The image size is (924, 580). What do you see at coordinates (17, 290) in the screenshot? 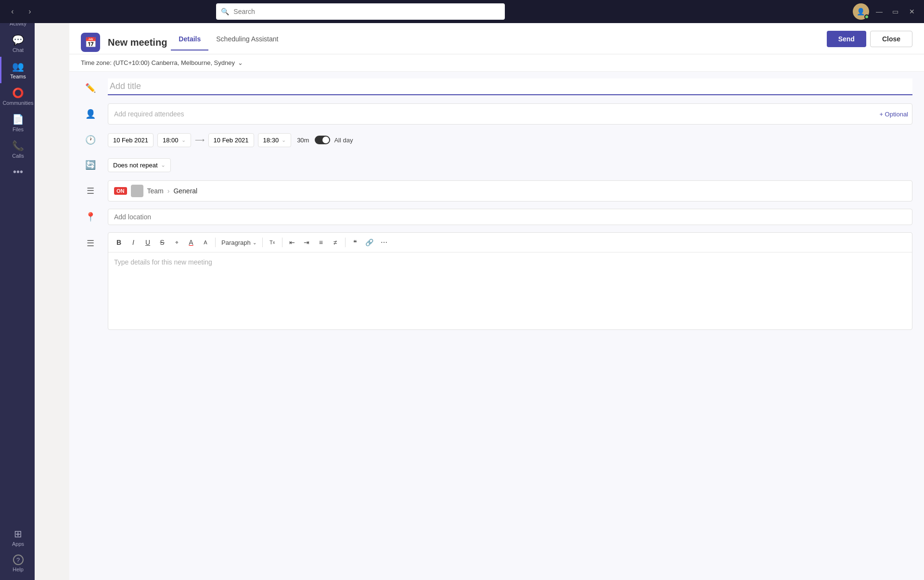
I see `sidebar: 🔔 Activity 💬 Chat 👥 Teams ⭕ Communities …` at bounding box center [17, 290].